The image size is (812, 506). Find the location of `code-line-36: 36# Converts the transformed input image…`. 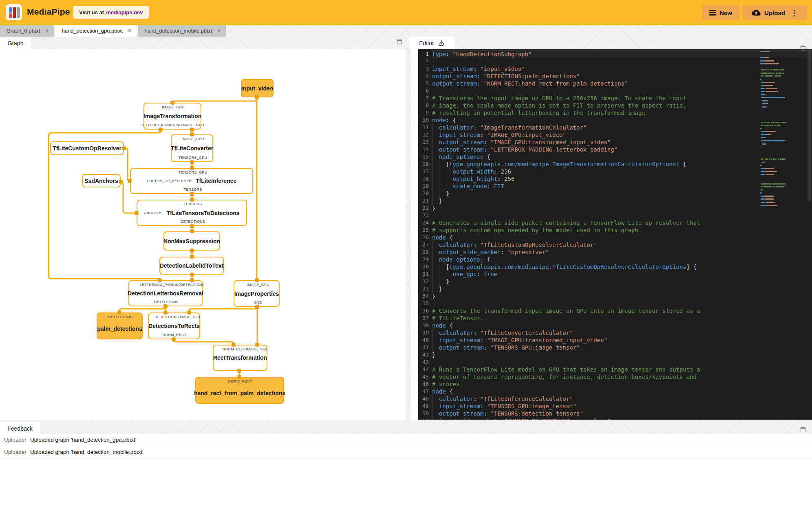

code-line-36: 36# Converts the transformed input image… is located at coordinates (615, 311).